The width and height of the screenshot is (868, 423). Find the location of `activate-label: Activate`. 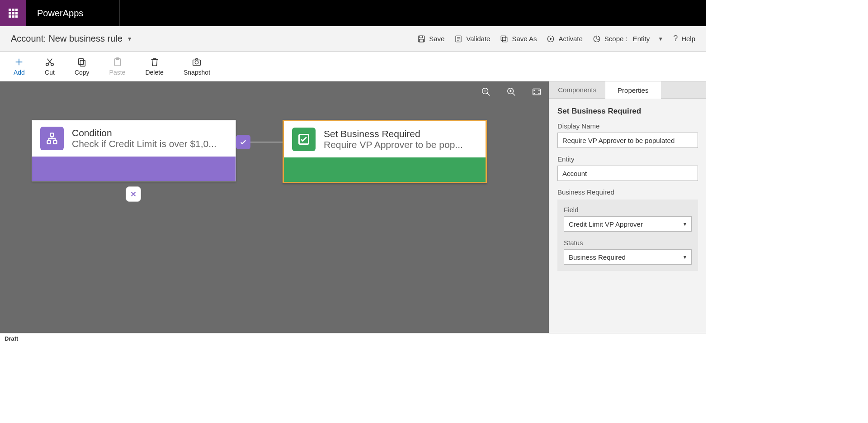

activate-label: Activate is located at coordinates (571, 39).